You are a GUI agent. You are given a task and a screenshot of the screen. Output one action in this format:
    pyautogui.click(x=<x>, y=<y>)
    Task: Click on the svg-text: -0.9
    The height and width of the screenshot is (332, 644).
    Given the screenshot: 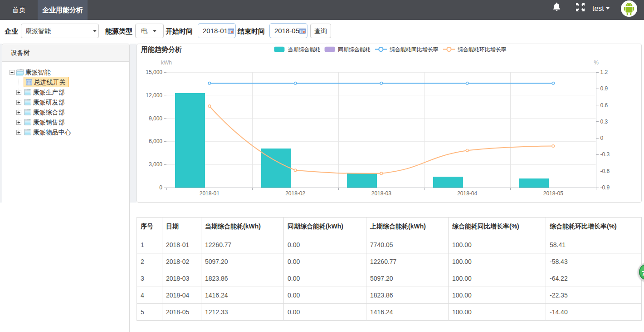 What is the action you would take?
    pyautogui.click(x=605, y=188)
    